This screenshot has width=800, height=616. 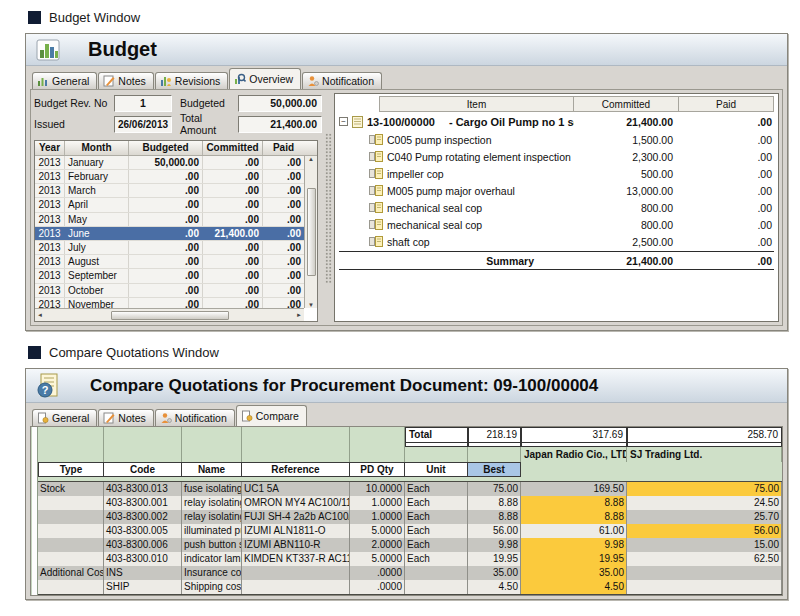 What do you see at coordinates (170, 163) in the screenshot?
I see `month-row: 2013 January 50,000.00 .00 .00` at bounding box center [170, 163].